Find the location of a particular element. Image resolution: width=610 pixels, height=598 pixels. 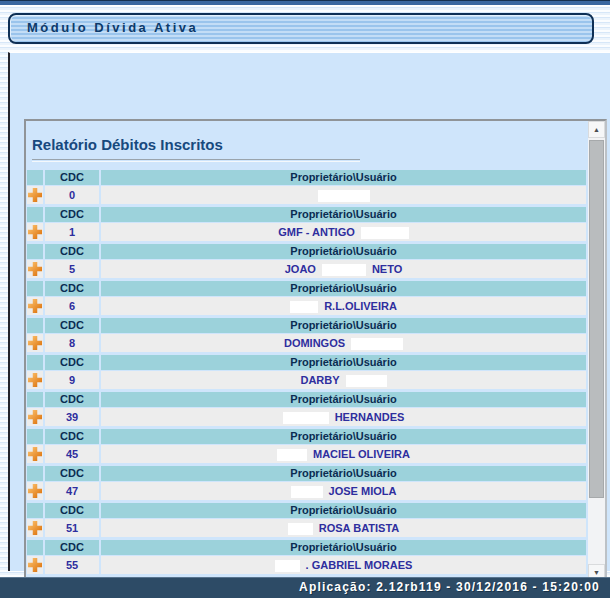

owner-value: JOSE MIOLA is located at coordinates (344, 491).